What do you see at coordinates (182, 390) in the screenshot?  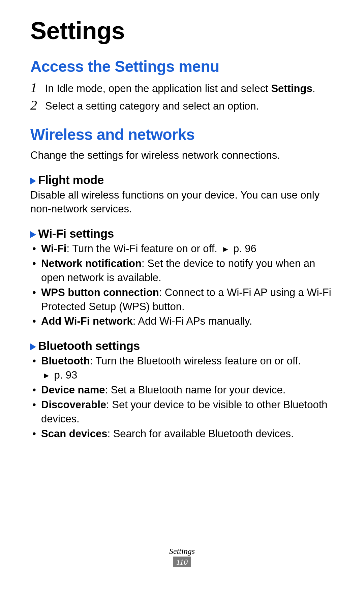 I see `list-item: Device name: Set a Bluetooth name for yo…` at bounding box center [182, 390].